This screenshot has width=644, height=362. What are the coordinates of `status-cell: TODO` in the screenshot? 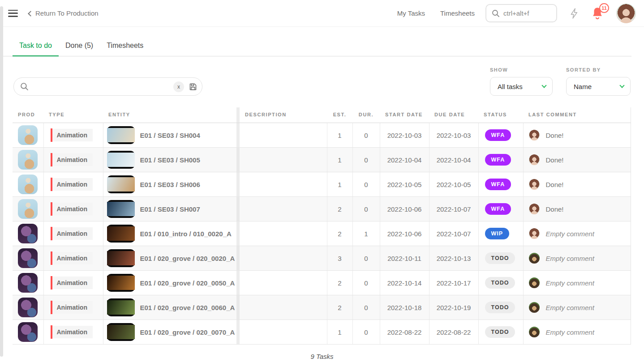 It's located at (501, 283).